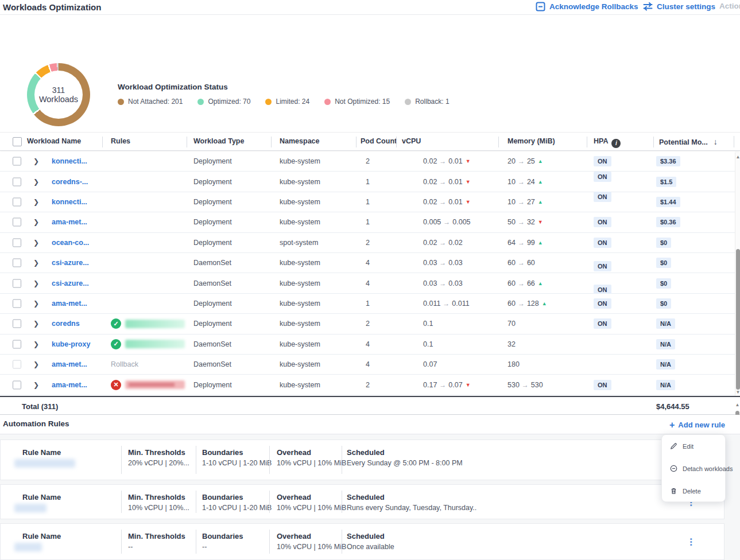 The image size is (740, 560). What do you see at coordinates (688, 142) in the screenshot?
I see `col-potential: Potential Mo...↓` at bounding box center [688, 142].